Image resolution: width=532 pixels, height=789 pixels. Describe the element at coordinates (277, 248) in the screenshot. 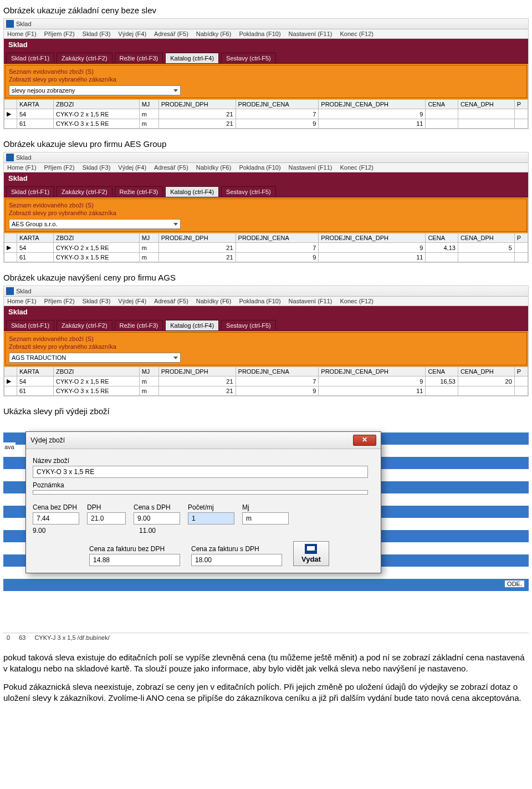

I see `cell: 7` at that location.